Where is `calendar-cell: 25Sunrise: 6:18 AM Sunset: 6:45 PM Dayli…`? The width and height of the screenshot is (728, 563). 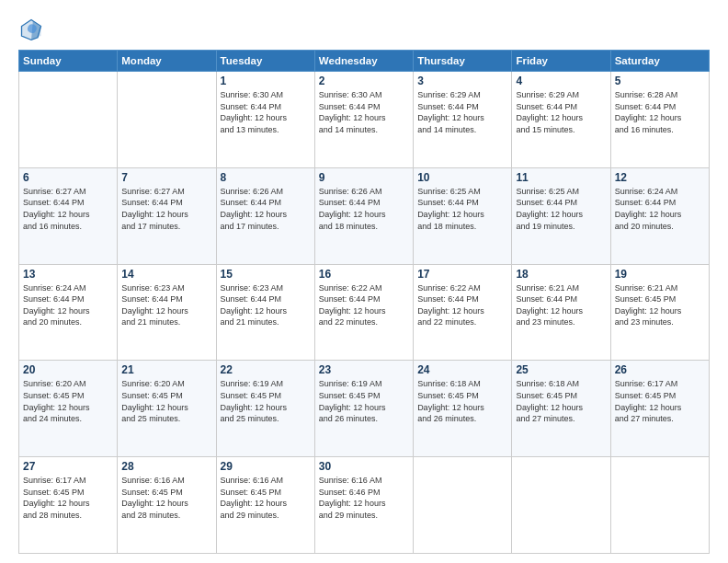 calendar-cell: 25Sunrise: 6:18 AM Sunset: 6:45 PM Dayli… is located at coordinates (561, 408).